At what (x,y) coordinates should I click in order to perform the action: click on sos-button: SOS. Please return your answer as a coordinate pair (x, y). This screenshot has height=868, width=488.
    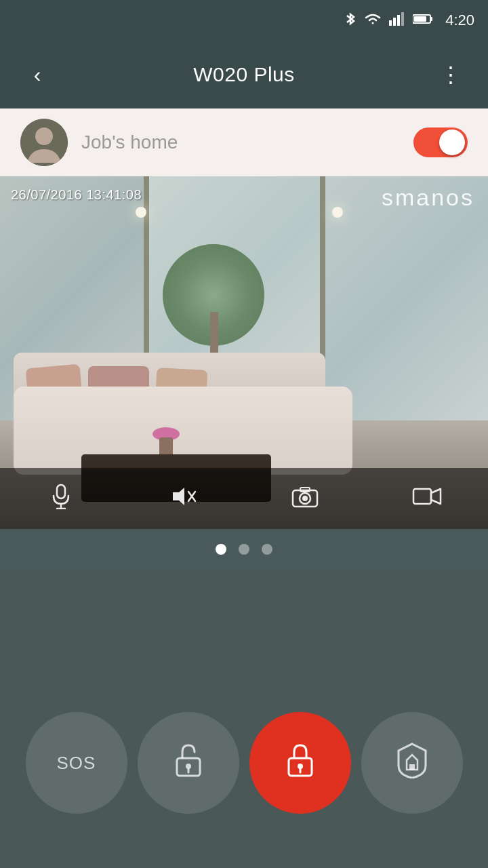
    Looking at the image, I should click on (77, 763).